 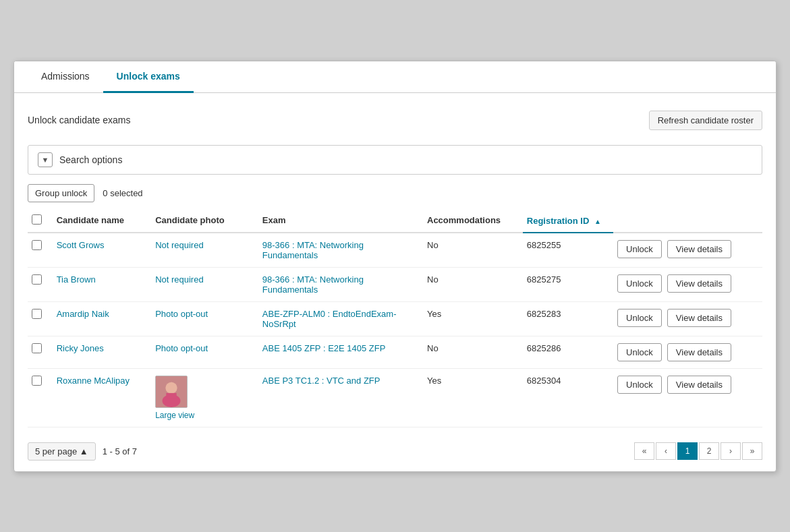 I want to click on regid-cell-3: 6825286, so click(x=568, y=352).